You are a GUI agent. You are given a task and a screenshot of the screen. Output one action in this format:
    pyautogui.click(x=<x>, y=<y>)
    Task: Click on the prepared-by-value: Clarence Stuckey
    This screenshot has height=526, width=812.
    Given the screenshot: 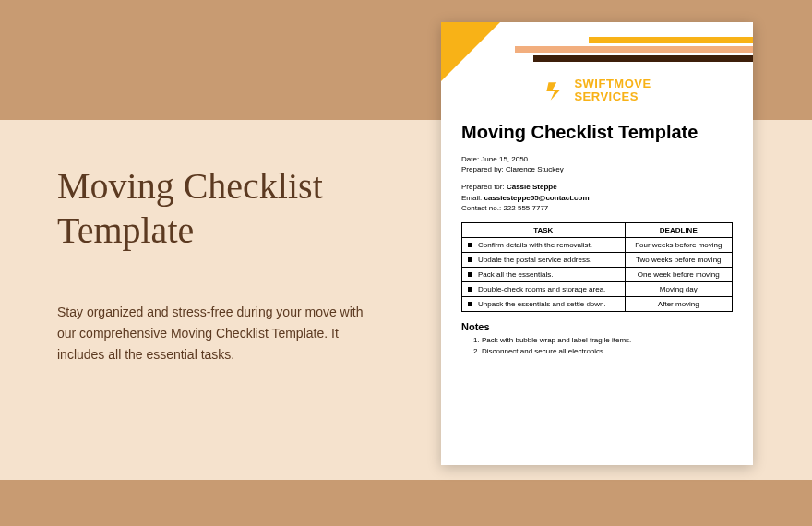 What is the action you would take?
    pyautogui.click(x=535, y=170)
    